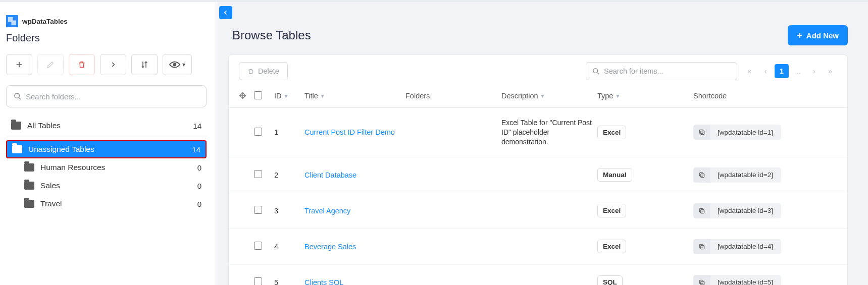 This screenshot has width=868, height=285. What do you see at coordinates (355, 96) in the screenshot?
I see `col-header-title: Title▼` at bounding box center [355, 96].